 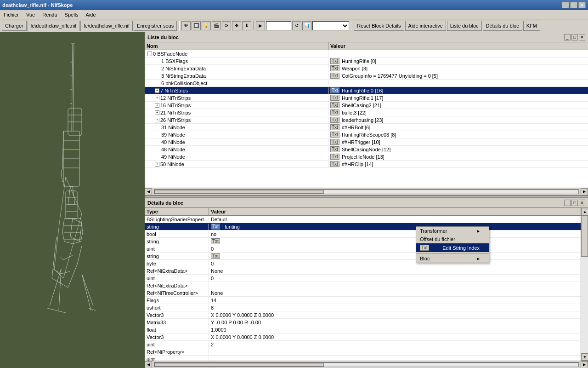 I want to click on v-scrollbar: ▲ ▼, so click(x=584, y=284).